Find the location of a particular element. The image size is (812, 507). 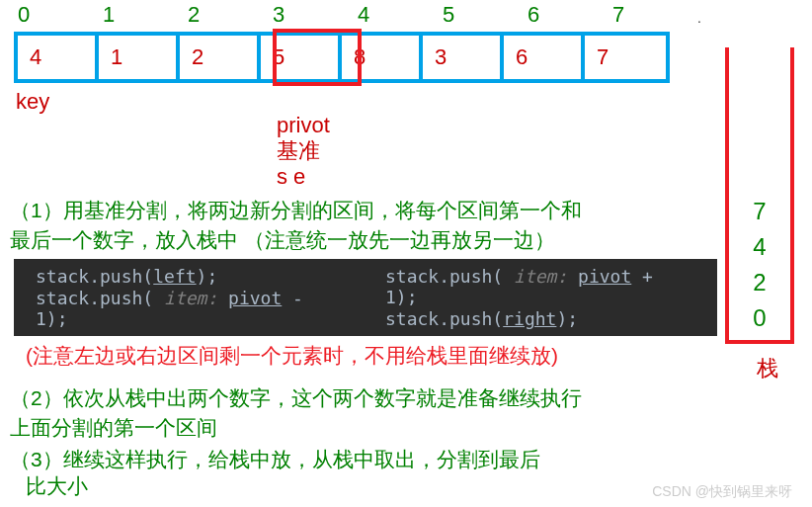

stack-item-1: 4 is located at coordinates (759, 247).